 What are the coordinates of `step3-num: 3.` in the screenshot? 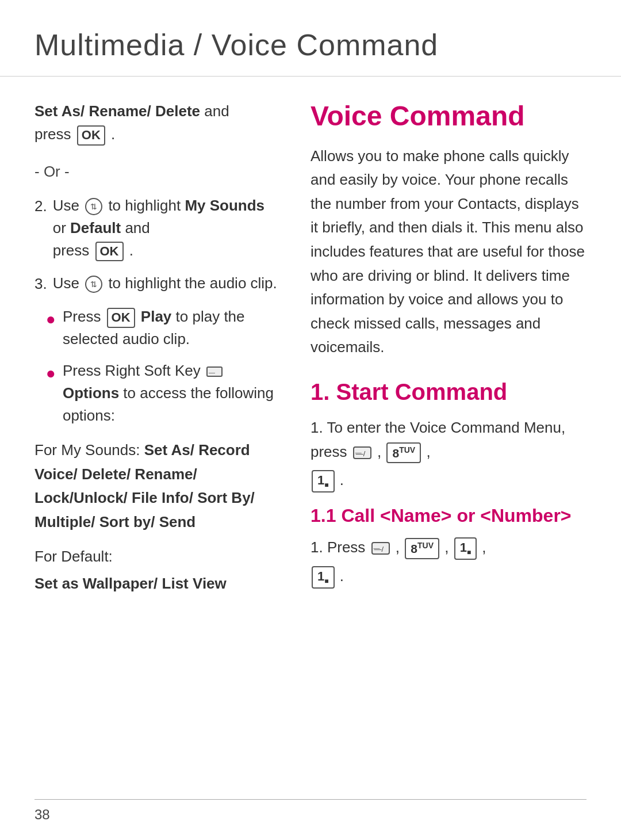 It's located at (41, 284).